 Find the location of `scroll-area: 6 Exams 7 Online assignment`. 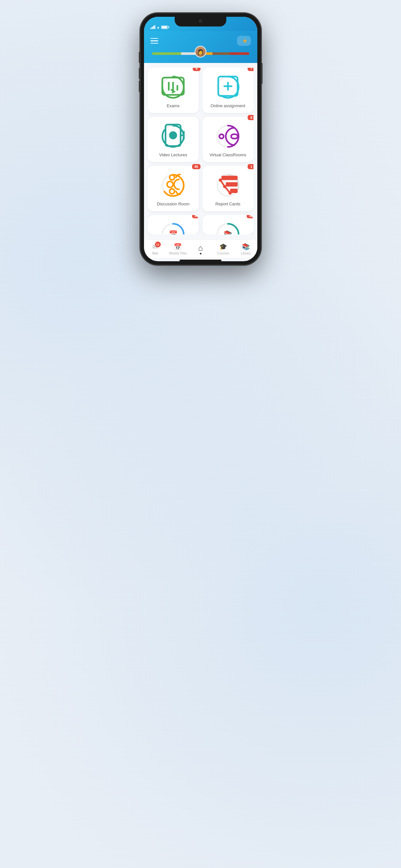

scroll-area: 6 Exams 7 Online assignment is located at coordinates (201, 151).